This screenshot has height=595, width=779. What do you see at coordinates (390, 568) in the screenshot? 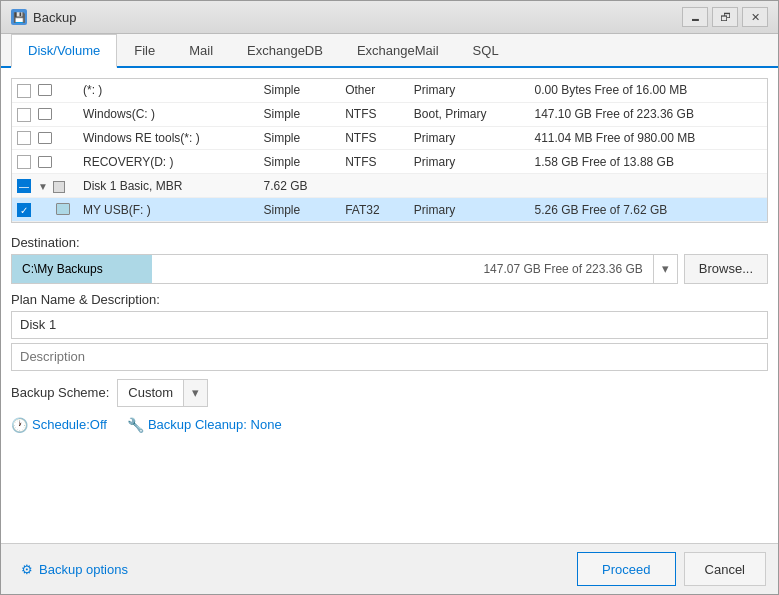
I see `bottom-bar: ⚙ Backup options Proceed Cancel` at bounding box center [390, 568].